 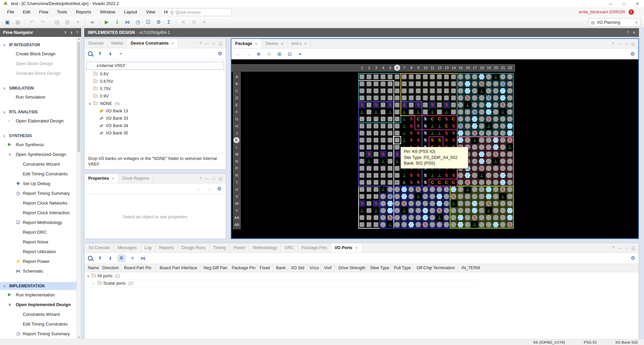 I want to click on package-pin: C, so click(x=446, y=126).